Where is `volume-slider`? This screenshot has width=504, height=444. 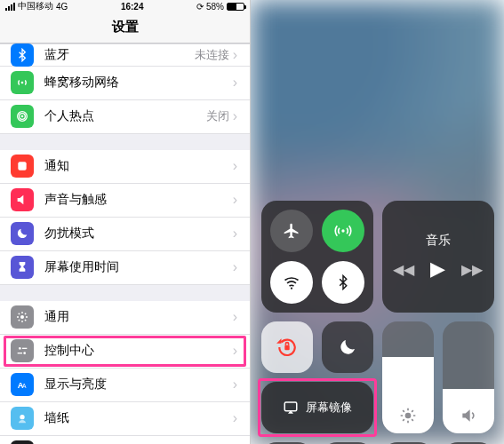 volume-slider is located at coordinates (468, 377).